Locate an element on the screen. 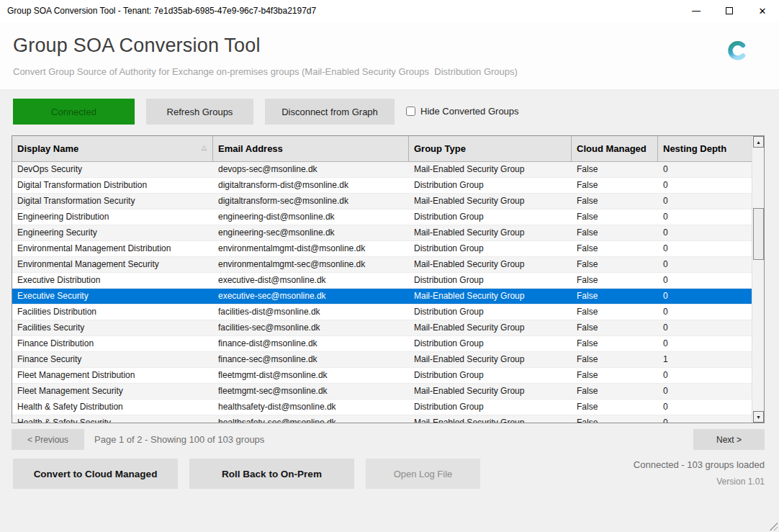 The height and width of the screenshot is (532, 779). table-row: Executive Distributionexecutive-dist@mso… is located at coordinates (382, 281).